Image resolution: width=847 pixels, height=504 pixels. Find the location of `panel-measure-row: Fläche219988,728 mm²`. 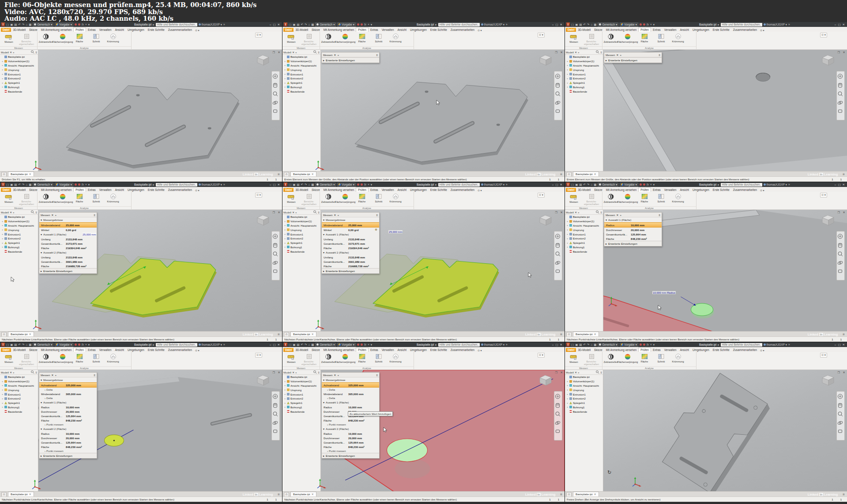

panel-measure-row: Fläche219988,728 mm² is located at coordinates (68, 266).